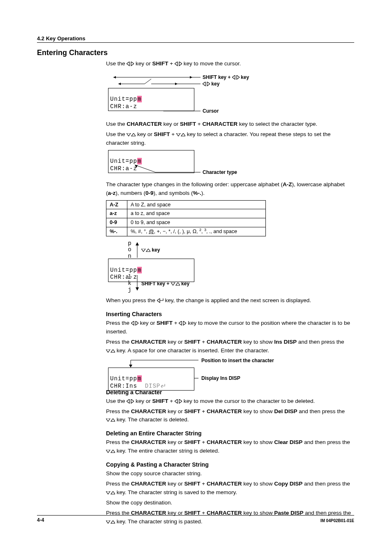 The height and width of the screenshot is (555, 392). What do you see at coordinates (229, 301) in the screenshot?
I see `para: When you press the key, the change is ap…` at bounding box center [229, 301].